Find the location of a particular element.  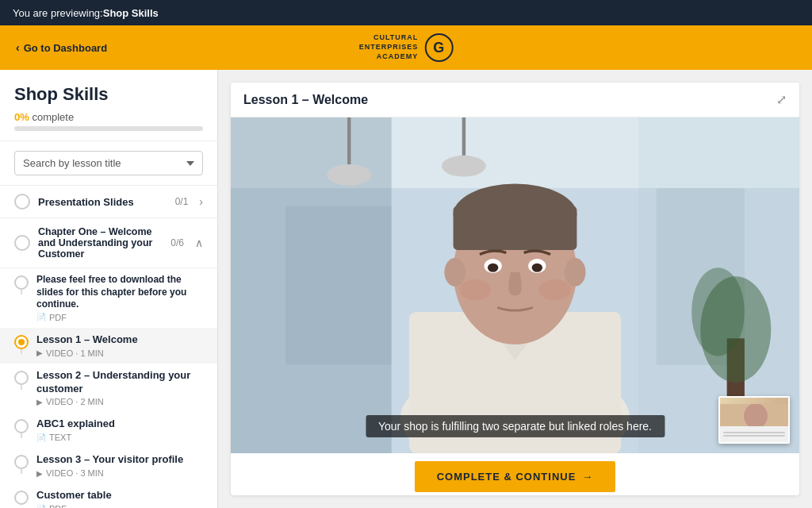

abc1-meta: 📄 TEXT is located at coordinates (120, 437).